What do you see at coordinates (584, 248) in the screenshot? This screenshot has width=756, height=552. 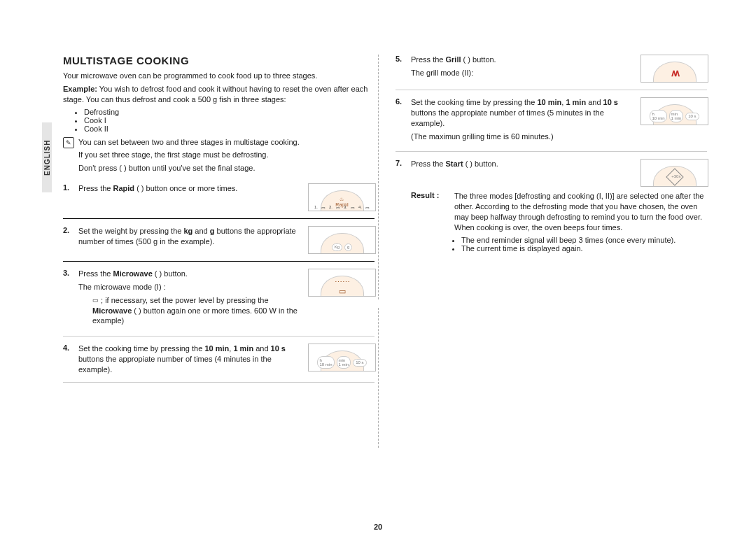 I see `list-item: The current time is displayed again.` at bounding box center [584, 248].